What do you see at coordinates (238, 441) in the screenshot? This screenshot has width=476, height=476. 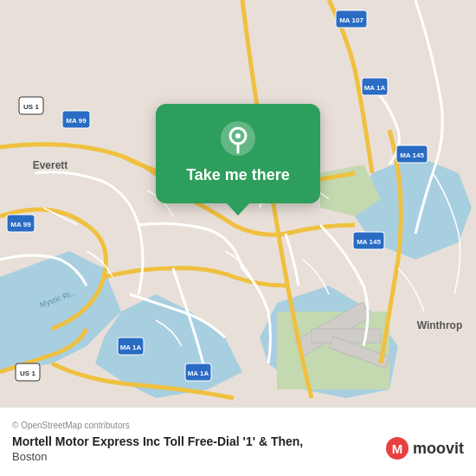 I see `info-bar: © OpenStreetMap contributors Mortell Mot…` at bounding box center [238, 441].